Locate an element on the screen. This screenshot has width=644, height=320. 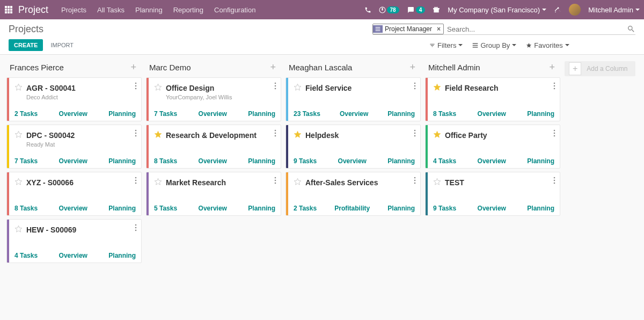
card-tasks-link: 23 Tasks is located at coordinates (307, 114).